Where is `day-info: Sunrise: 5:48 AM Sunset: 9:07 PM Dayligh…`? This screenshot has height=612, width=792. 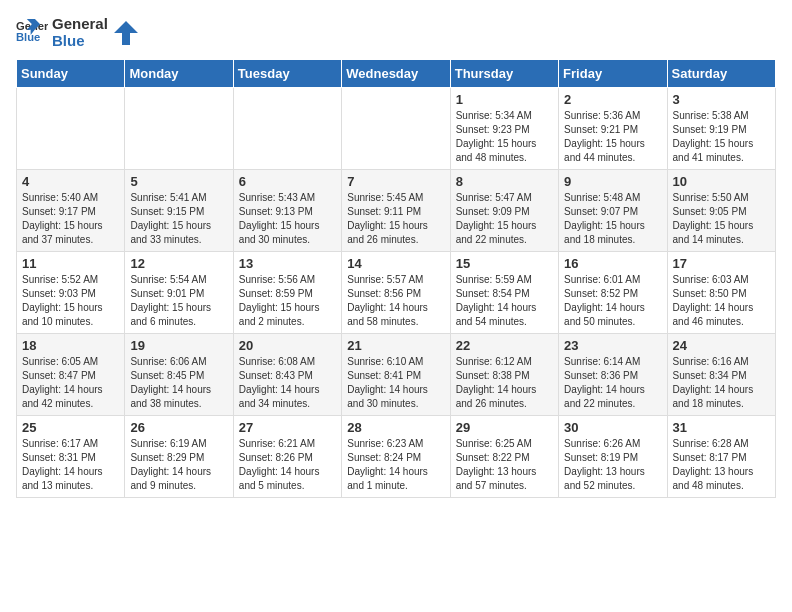 day-info: Sunrise: 5:48 AM Sunset: 9:07 PM Dayligh… is located at coordinates (612, 219).